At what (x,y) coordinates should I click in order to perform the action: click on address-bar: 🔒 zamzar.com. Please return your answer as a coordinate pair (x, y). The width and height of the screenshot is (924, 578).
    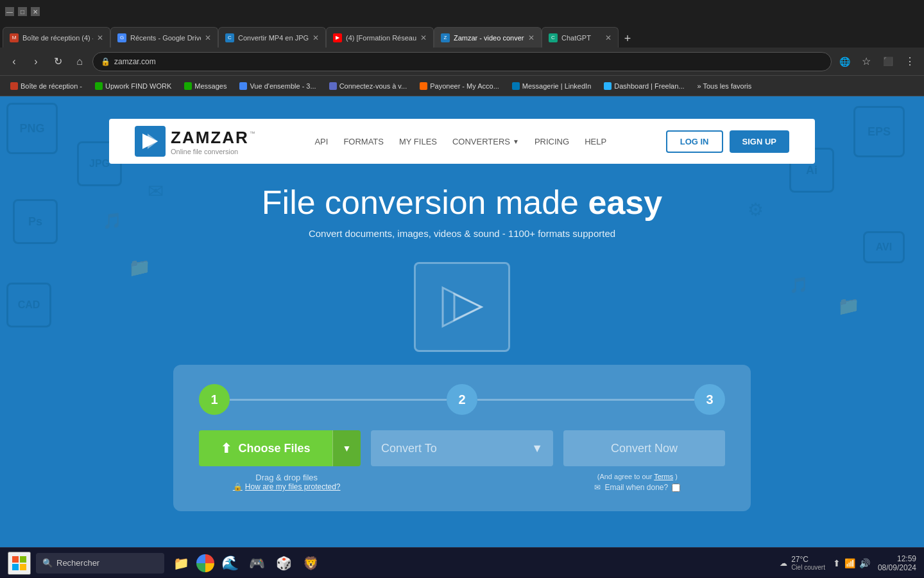
    Looking at the image, I should click on (462, 62).